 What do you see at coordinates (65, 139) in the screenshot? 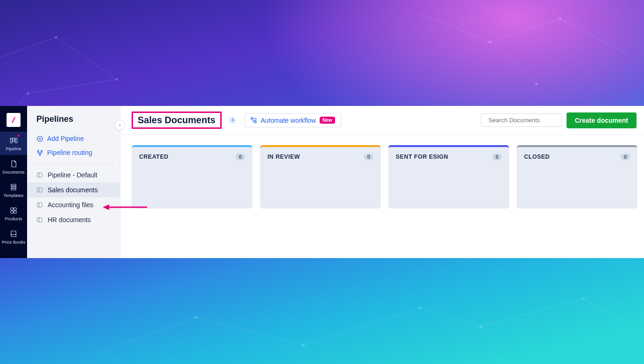
I see `add-pipeline-label: Add Pipeline` at bounding box center [65, 139].